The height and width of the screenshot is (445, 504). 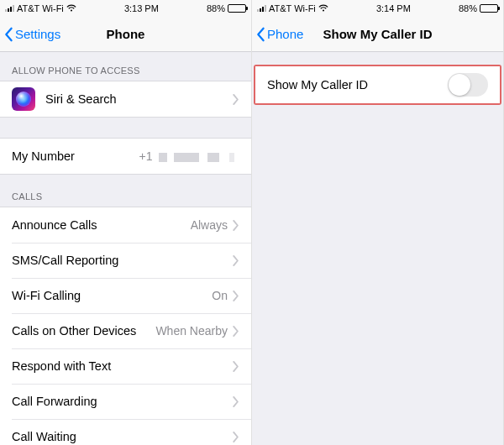 What do you see at coordinates (126, 331) in the screenshot?
I see `row-calls-other-devices: Calls on Other Devices When Nearby` at bounding box center [126, 331].